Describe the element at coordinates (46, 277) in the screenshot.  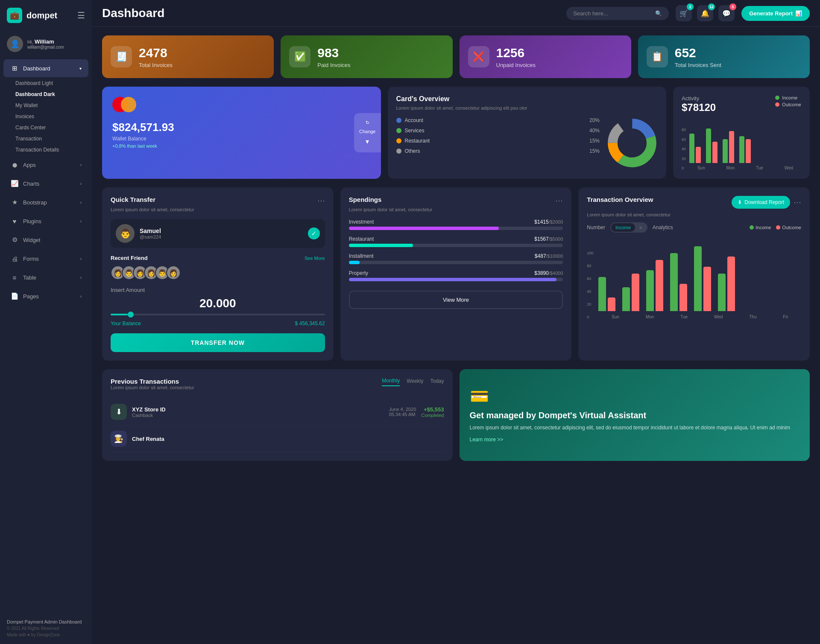
I see `sidebar-item-table: ≡ Table ›` at that location.